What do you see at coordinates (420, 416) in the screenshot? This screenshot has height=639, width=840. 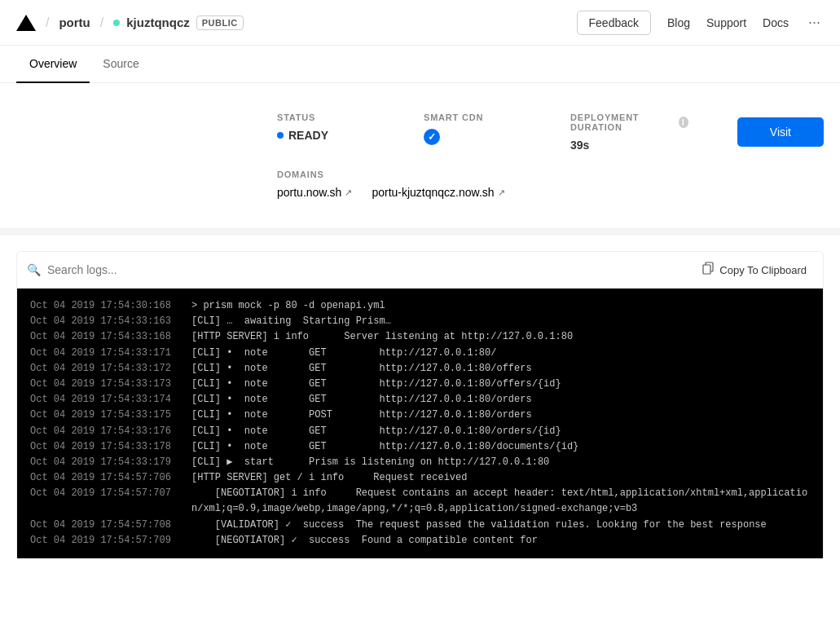 I see `log-line: Oct 04 2019 17:54:33:175[CLI] • note POS…` at bounding box center [420, 416].